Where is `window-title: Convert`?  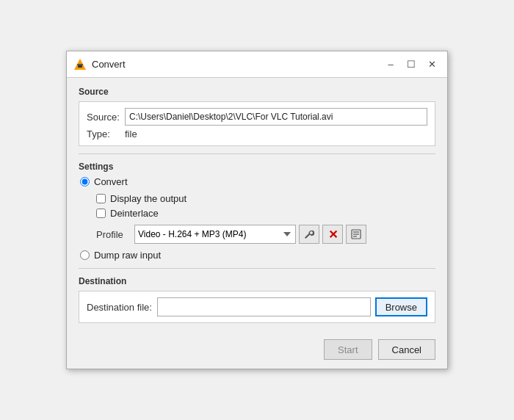
window-title: Convert is located at coordinates (236, 65).